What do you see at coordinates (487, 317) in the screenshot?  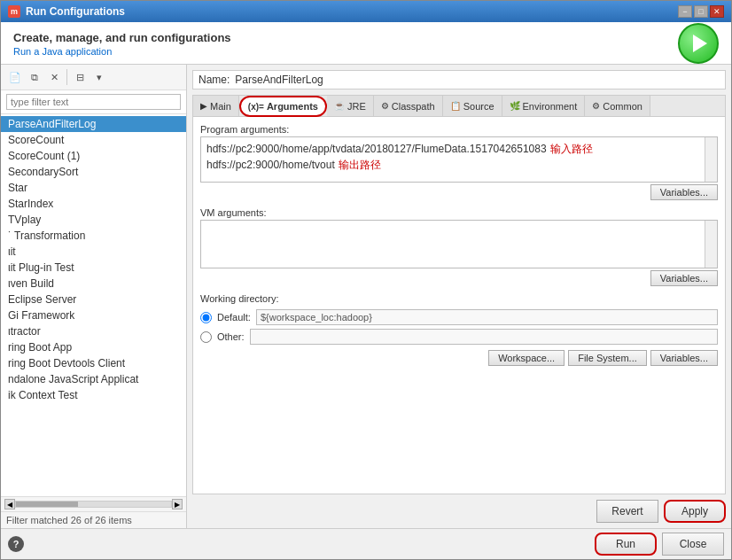 I see `default-dir-input` at bounding box center [487, 317].